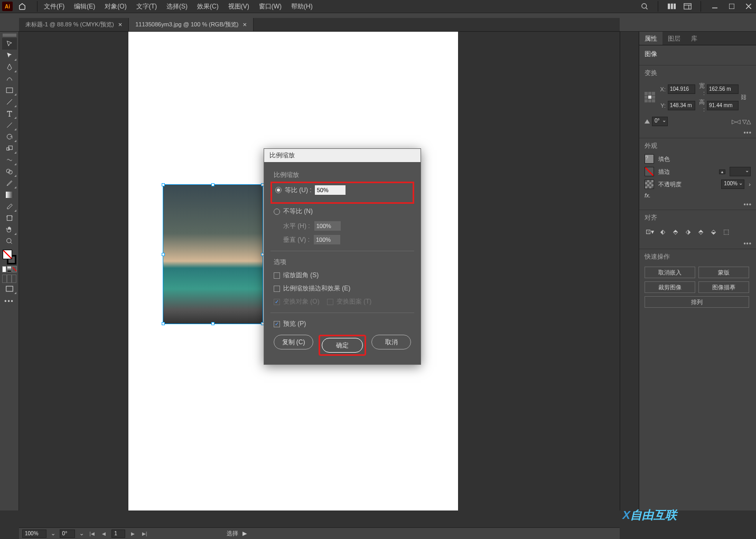  Describe the element at coordinates (697, 205) in the screenshot. I see `appearance-more: •••` at that location.